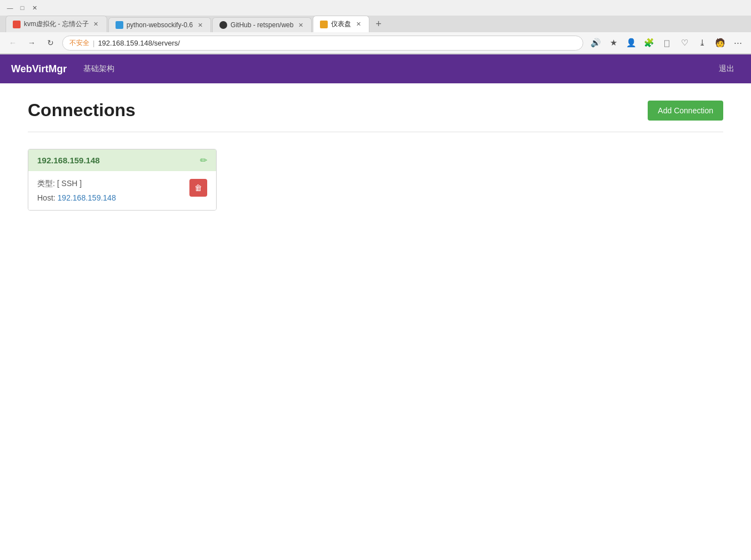  Describe the element at coordinates (77, 198) in the screenshot. I see `card-host-info: Host: 192.168.159.148` at that location.